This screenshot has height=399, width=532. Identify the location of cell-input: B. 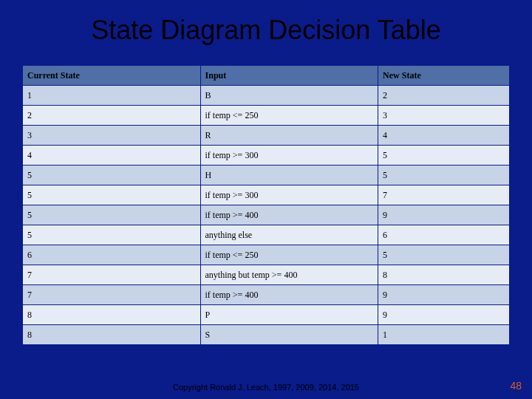
(290, 96).